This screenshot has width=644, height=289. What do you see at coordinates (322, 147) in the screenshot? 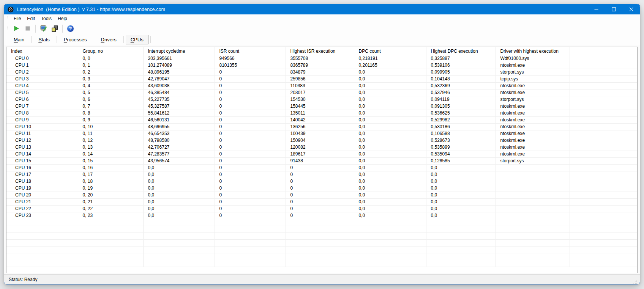
I see `table-row-cpu-13: CPU 130, 1342,70672701200820,00,535899nt…` at bounding box center [322, 147].